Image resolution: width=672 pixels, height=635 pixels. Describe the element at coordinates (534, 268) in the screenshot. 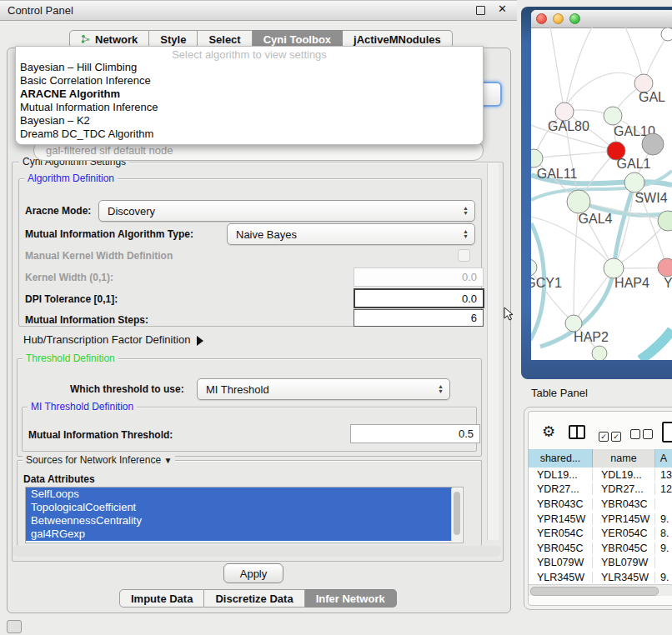

I see `network-node-gcy1` at that location.